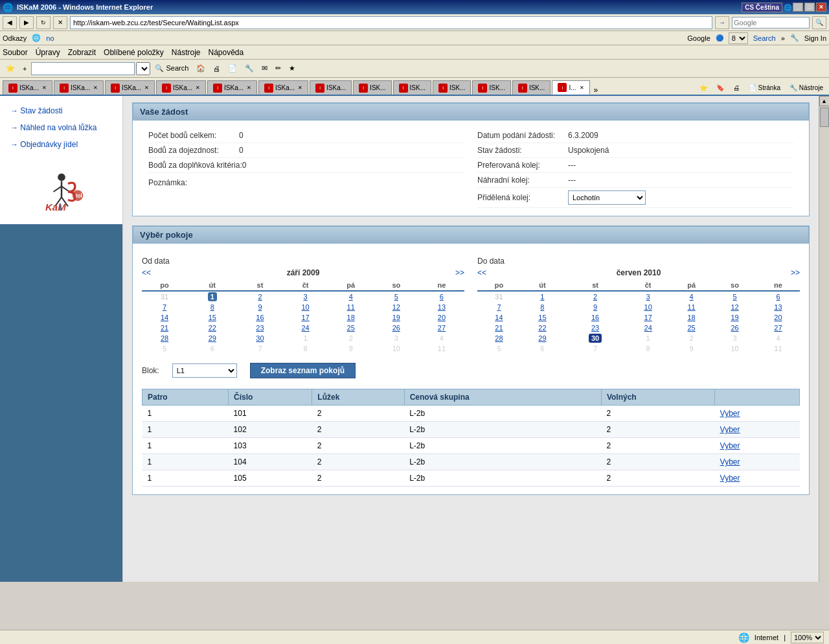 This screenshot has height=644, width=829. What do you see at coordinates (61, 128) in the screenshot?
I see `sidebar-item-nahled: Náhled na volná lůžka` at bounding box center [61, 128].